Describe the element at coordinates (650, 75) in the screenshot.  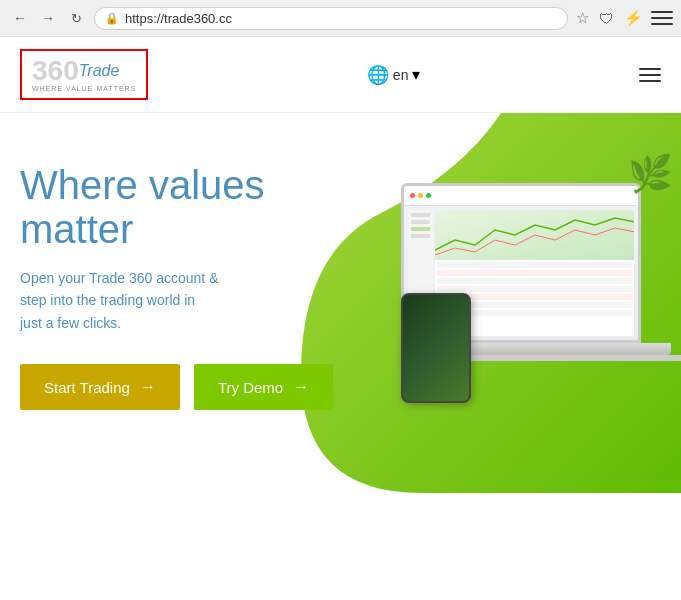
I see `hamburger-menu` at that location.